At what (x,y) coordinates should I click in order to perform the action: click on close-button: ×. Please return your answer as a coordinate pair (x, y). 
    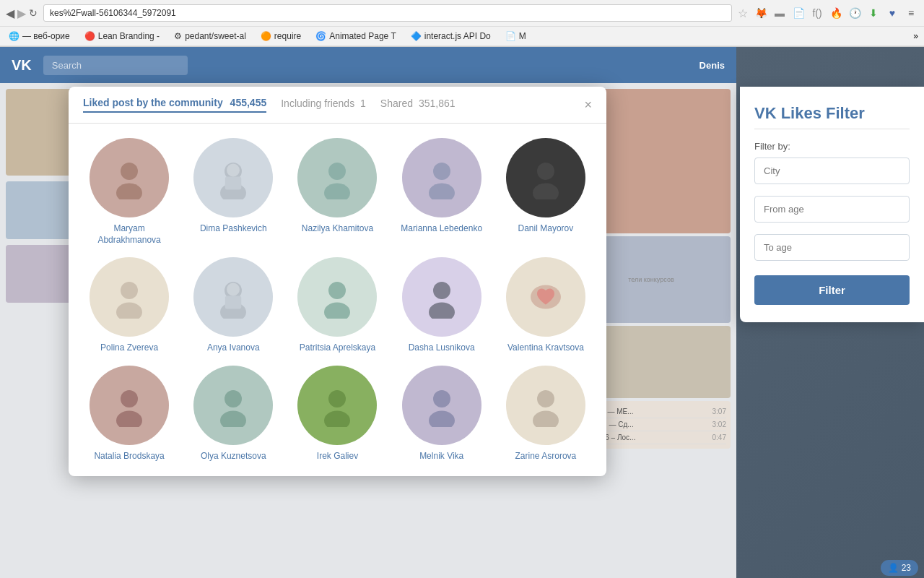
    Looking at the image, I should click on (588, 105).